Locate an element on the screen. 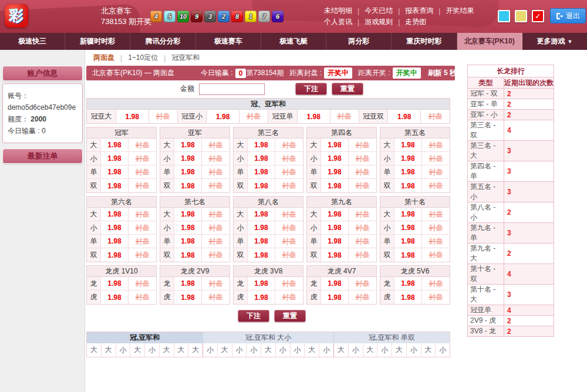 The image size is (587, 392). bet-button-bottom: 下注 is located at coordinates (254, 316).